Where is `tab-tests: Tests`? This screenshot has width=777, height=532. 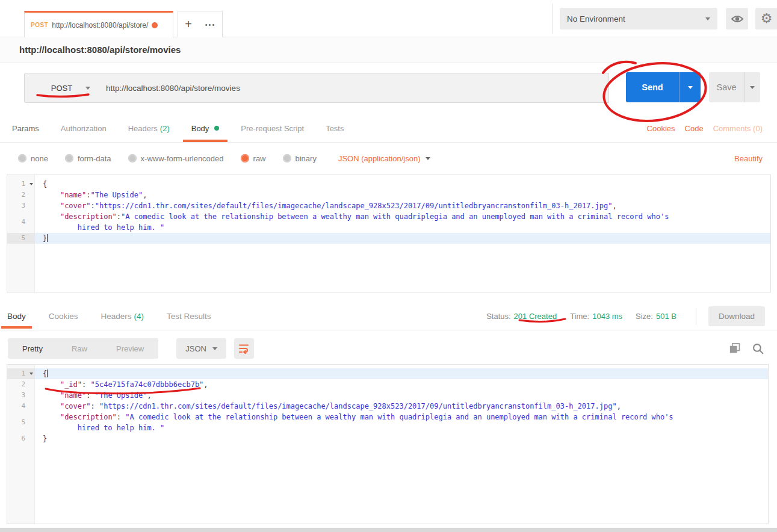 tab-tests: Tests is located at coordinates (335, 129).